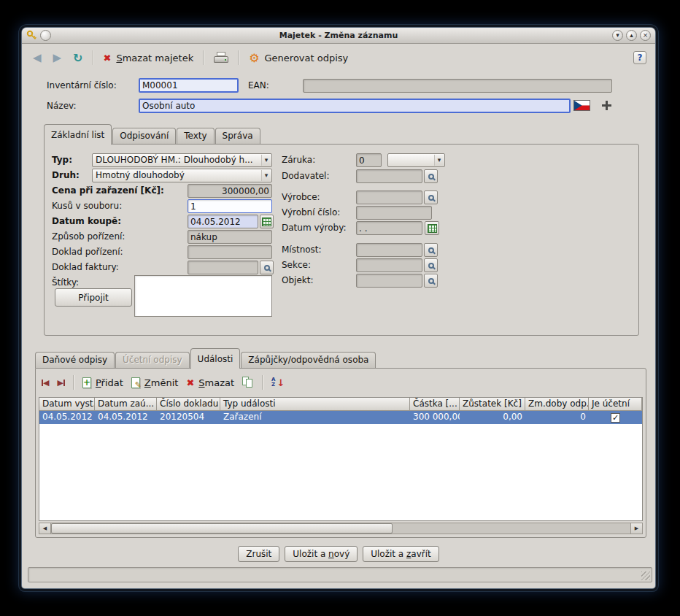 The width and height of the screenshot is (680, 616). Describe the element at coordinates (607, 105) in the screenshot. I see `add-translation-icon` at that location.